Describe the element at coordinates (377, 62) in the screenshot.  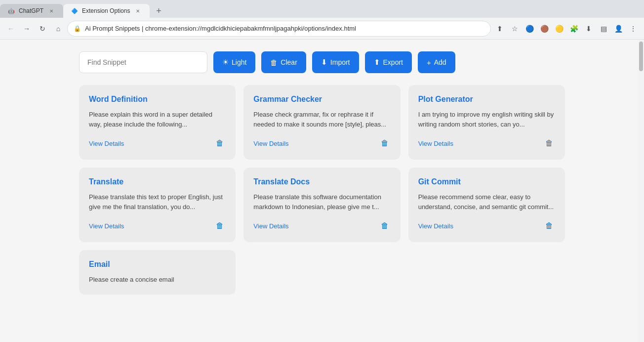
I see `export-icon: ⬆` at that location.